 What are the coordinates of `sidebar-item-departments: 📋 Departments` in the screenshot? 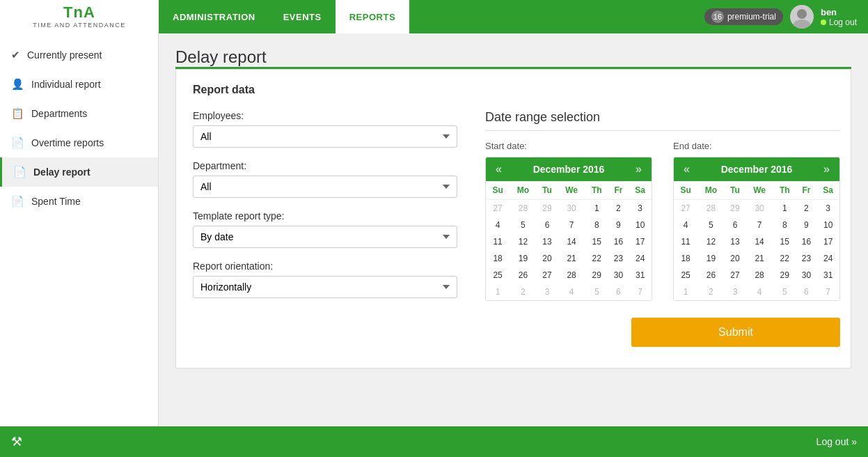 It's located at (79, 114).